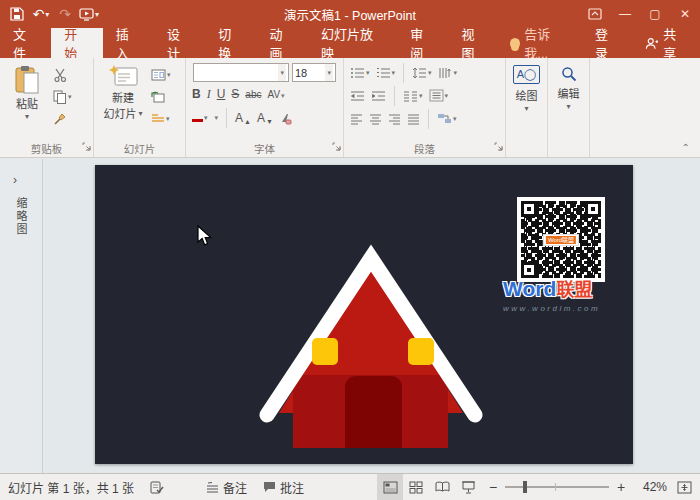  What do you see at coordinates (128, 43) in the screenshot?
I see `tab-insert: 插入` at bounding box center [128, 43].